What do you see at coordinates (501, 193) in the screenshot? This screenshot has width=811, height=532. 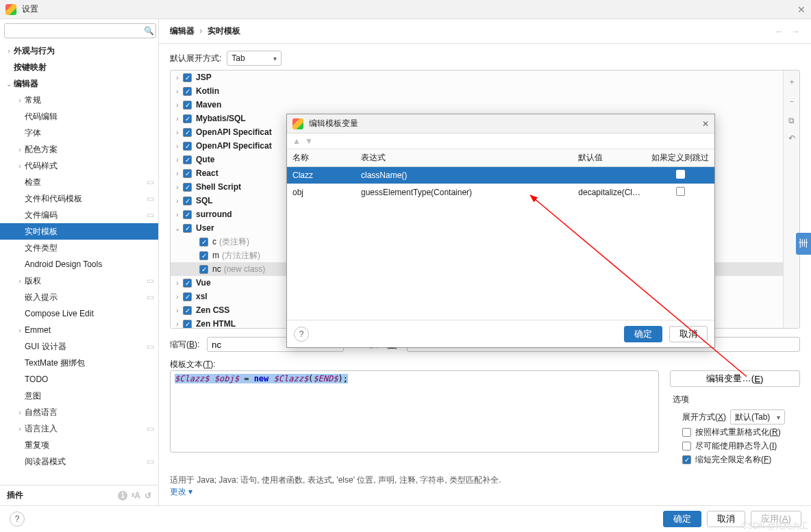 I see `table-row: objguessElementType(Container)decapitali…` at bounding box center [501, 193].